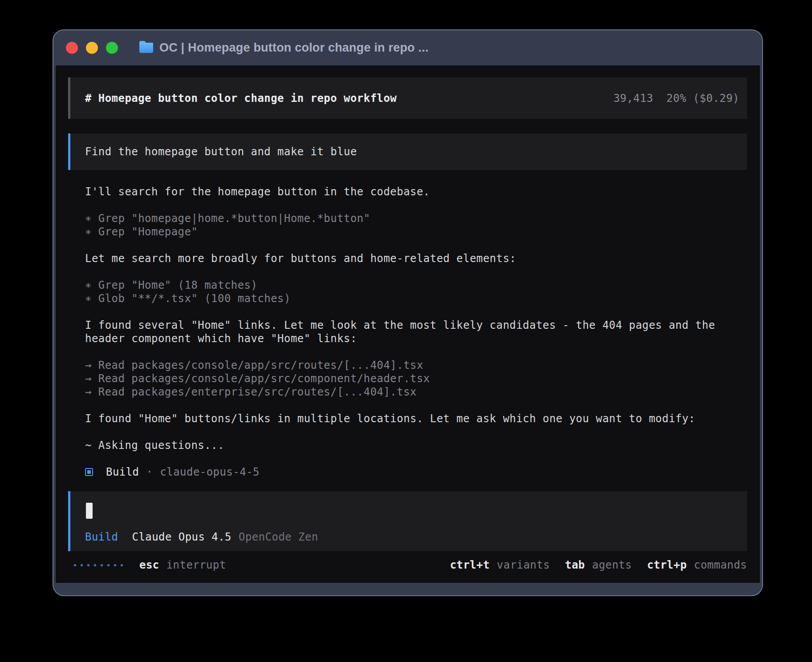  What do you see at coordinates (677, 98) in the screenshot?
I see `token-usage: 39,413 20% ($0.29)` at bounding box center [677, 98].